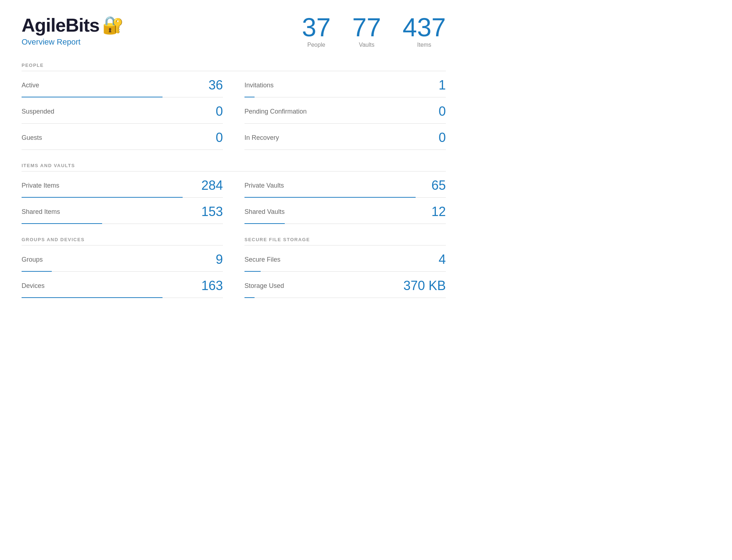  I want to click on secure-storage-section: SECURE FILE STORAGE Secure Files 4 Stora…, so click(345, 267).